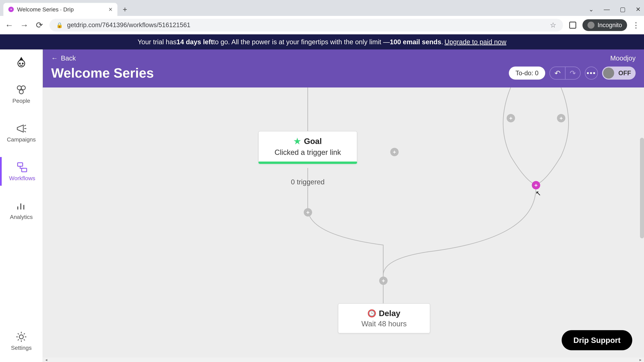 This screenshot has width=644, height=362. I want to click on workflow-toggle: OFF, so click(619, 73).